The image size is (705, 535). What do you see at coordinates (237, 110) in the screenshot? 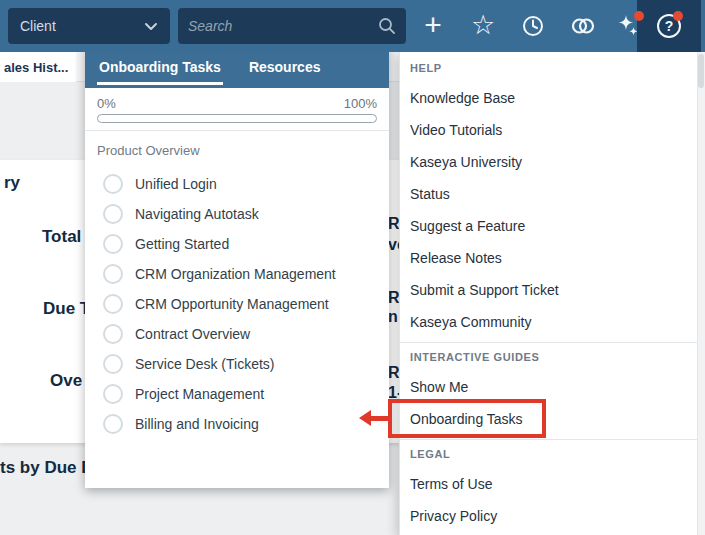
I see `progress-section: 0% 100%` at bounding box center [237, 110].